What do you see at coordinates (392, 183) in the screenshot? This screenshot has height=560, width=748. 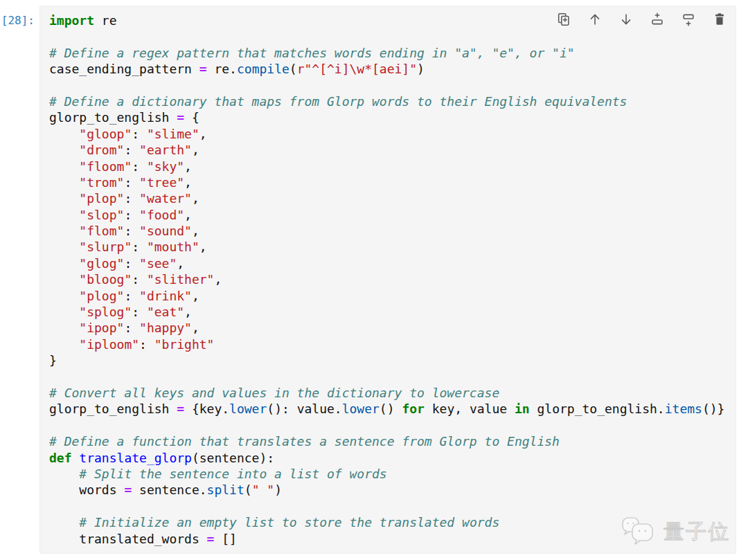 I see `code-line: "trom": "tree",` at bounding box center [392, 183].